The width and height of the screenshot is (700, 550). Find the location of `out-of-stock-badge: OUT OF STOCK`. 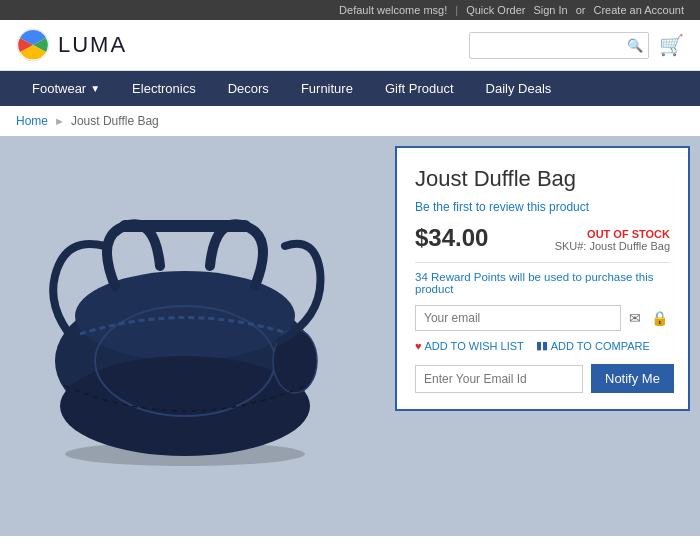

out-of-stock-badge: OUT OF STOCK is located at coordinates (612, 234).